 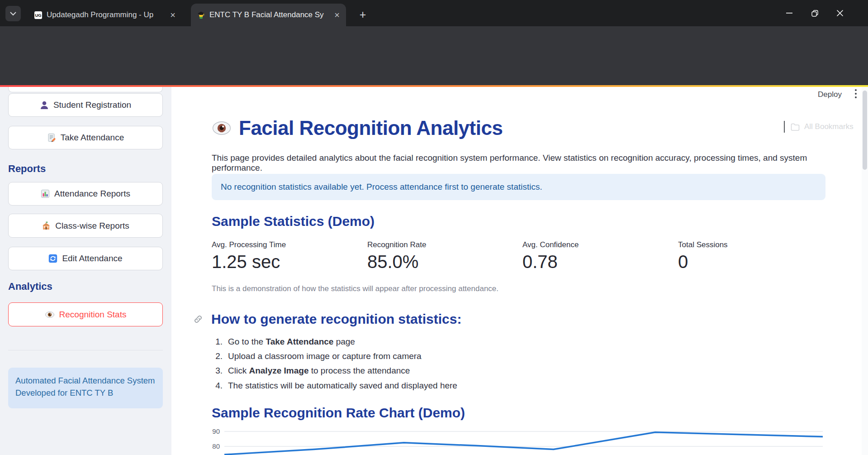 I want to click on new-tab-button: +, so click(x=363, y=14).